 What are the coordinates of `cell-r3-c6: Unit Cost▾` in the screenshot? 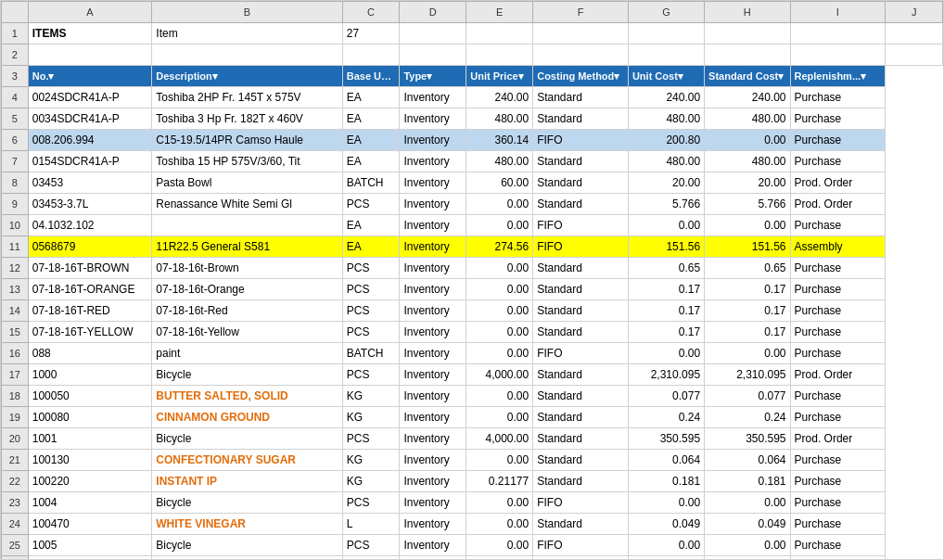 It's located at (666, 76).